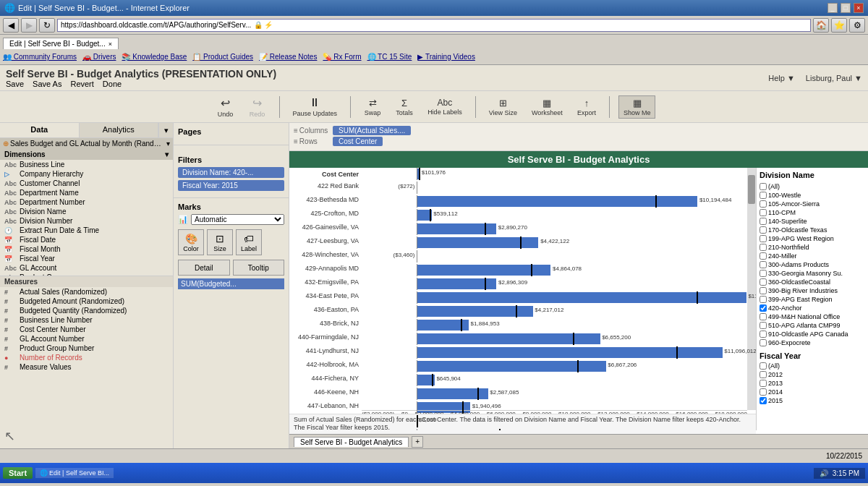 The width and height of the screenshot is (868, 486). I want to click on chart-bar-row: $6,655,200, so click(554, 338).